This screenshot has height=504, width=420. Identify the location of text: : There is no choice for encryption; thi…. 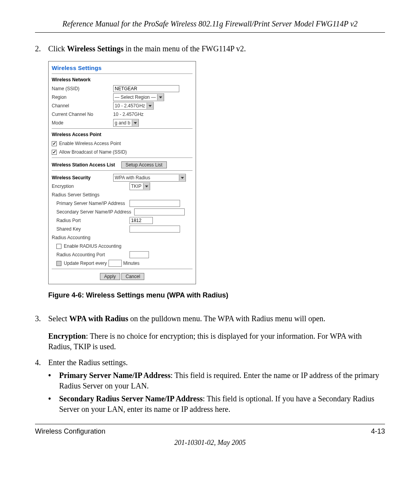
(205, 341).